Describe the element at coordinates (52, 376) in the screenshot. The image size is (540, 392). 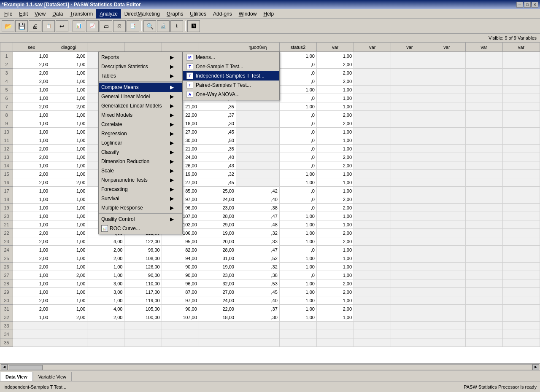
I see `tab-variable-view: Variable View` at that location.